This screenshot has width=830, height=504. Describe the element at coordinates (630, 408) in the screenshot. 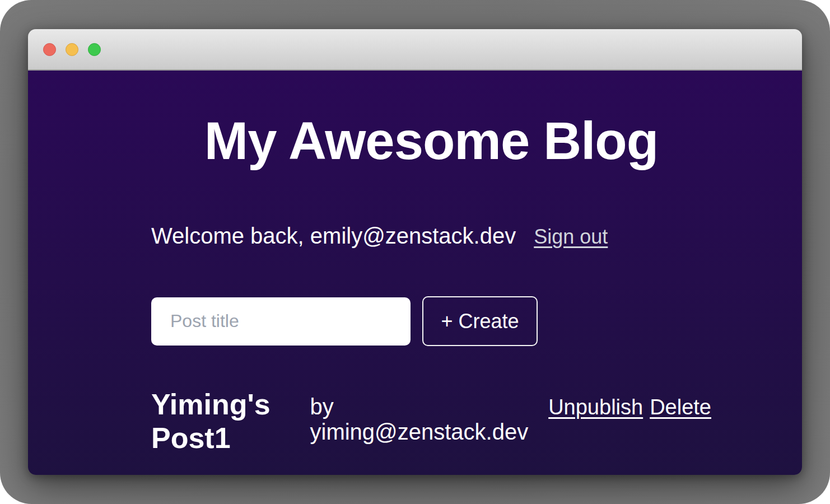

I see `post-actions: Unpublish Delete` at that location.